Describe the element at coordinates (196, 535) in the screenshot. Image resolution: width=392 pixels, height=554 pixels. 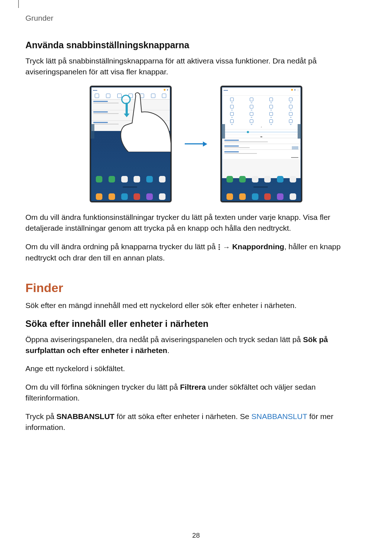
I see `page-number: 28` at that location.